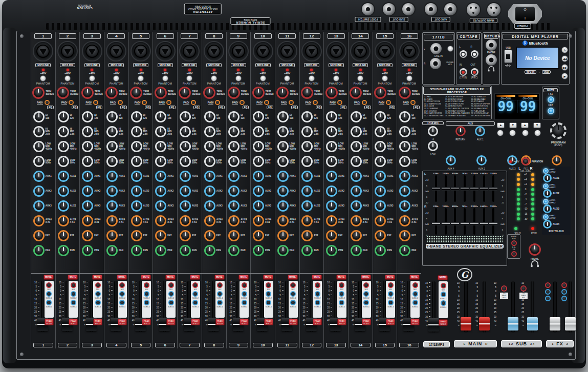 The image size is (588, 372). What do you see at coordinates (525, 133) in the screenshot?
I see `fx-select-button` at bounding box center [525, 133].